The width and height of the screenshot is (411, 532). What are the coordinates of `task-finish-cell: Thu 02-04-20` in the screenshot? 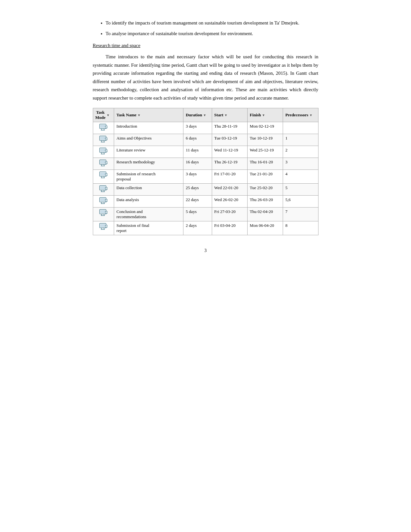 It's located at (265, 215).